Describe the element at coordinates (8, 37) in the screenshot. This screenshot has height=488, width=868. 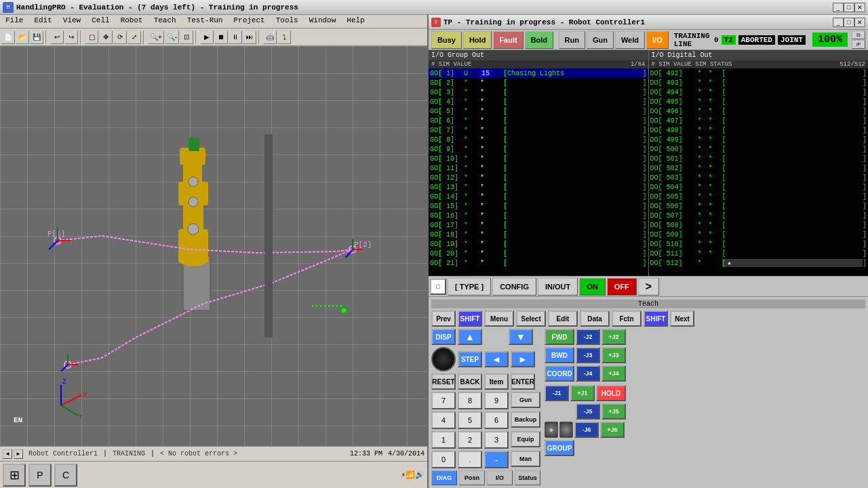
I see `tb-new: 📄` at that location.